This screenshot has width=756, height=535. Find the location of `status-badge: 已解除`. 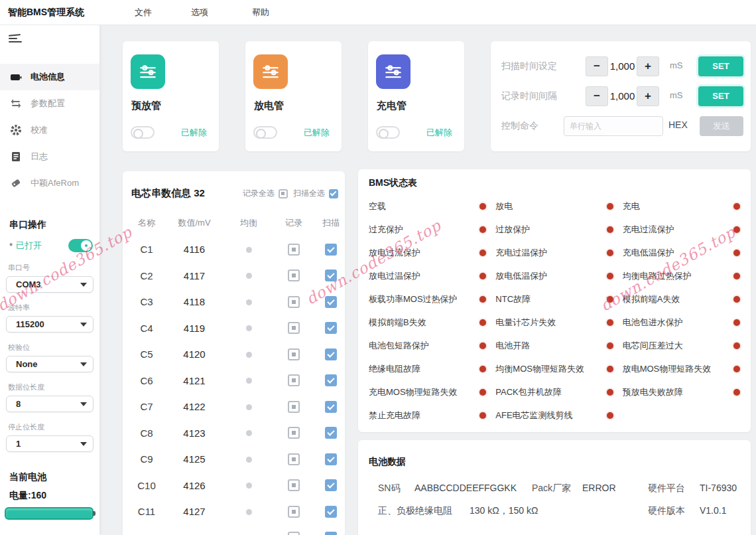

status-badge: 已解除 is located at coordinates (439, 133).